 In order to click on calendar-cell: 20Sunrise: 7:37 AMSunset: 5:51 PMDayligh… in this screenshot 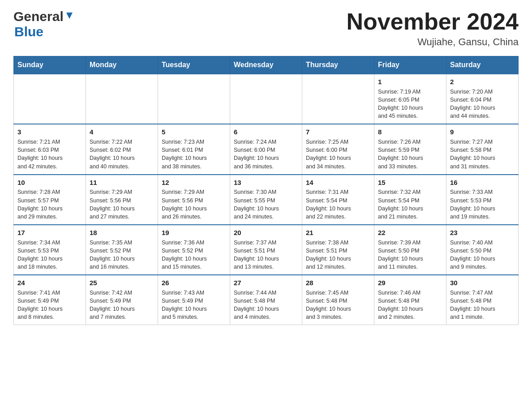, I will do `click(266, 250)`.